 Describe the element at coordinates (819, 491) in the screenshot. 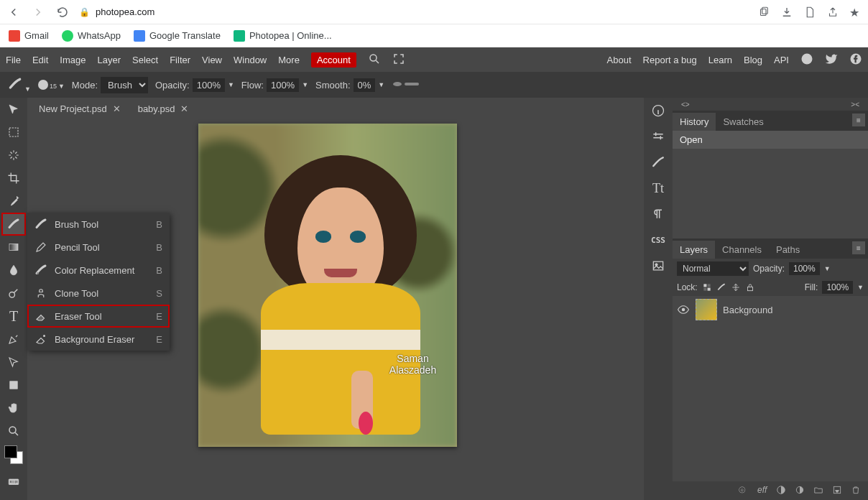

I see `folder-icon` at that location.